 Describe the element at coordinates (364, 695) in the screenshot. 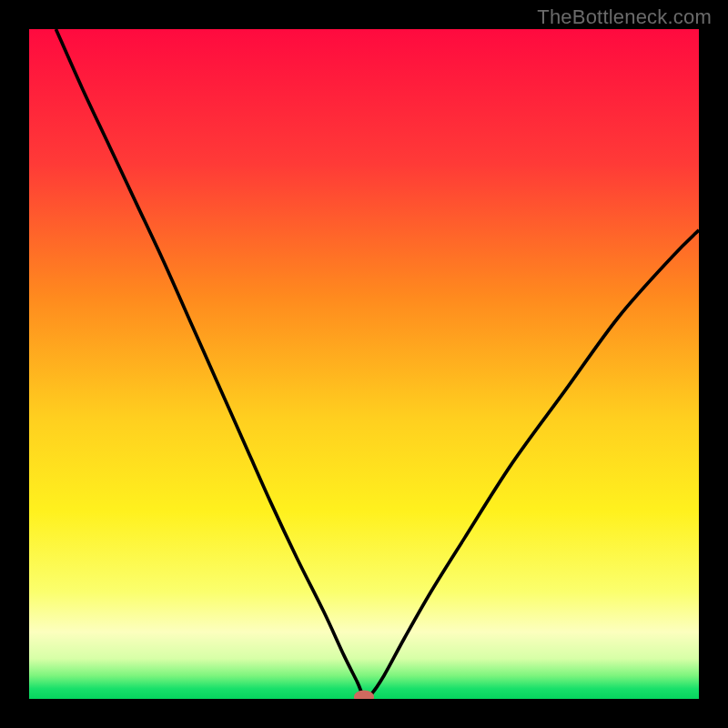

I see `optimal-point-marker` at that location.